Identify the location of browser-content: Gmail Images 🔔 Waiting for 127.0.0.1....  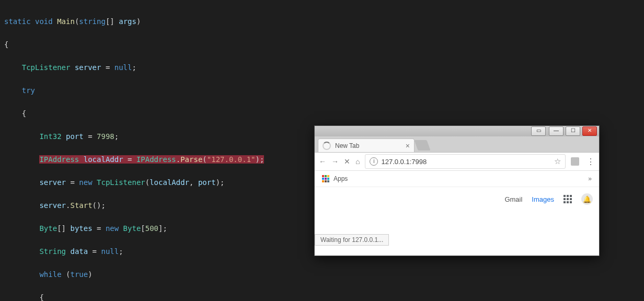
(457, 216).